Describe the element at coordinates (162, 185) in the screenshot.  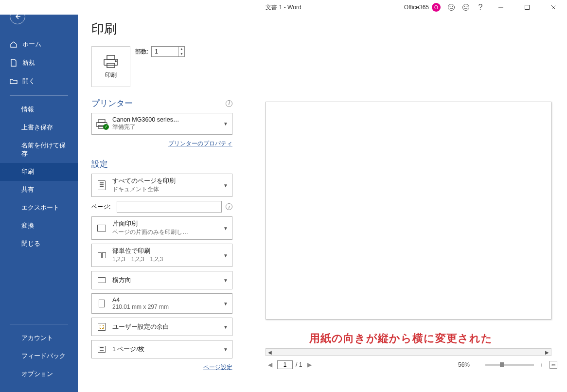
I see `print-range-selector: すべてのページを印刷 ドキュメント全体 ▼` at that location.